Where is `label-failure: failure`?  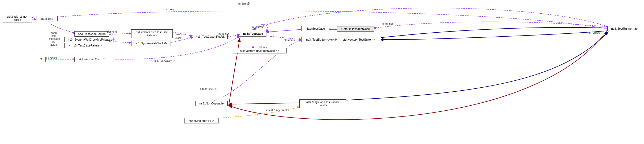 label-failure: failure is located at coordinates (178, 34).